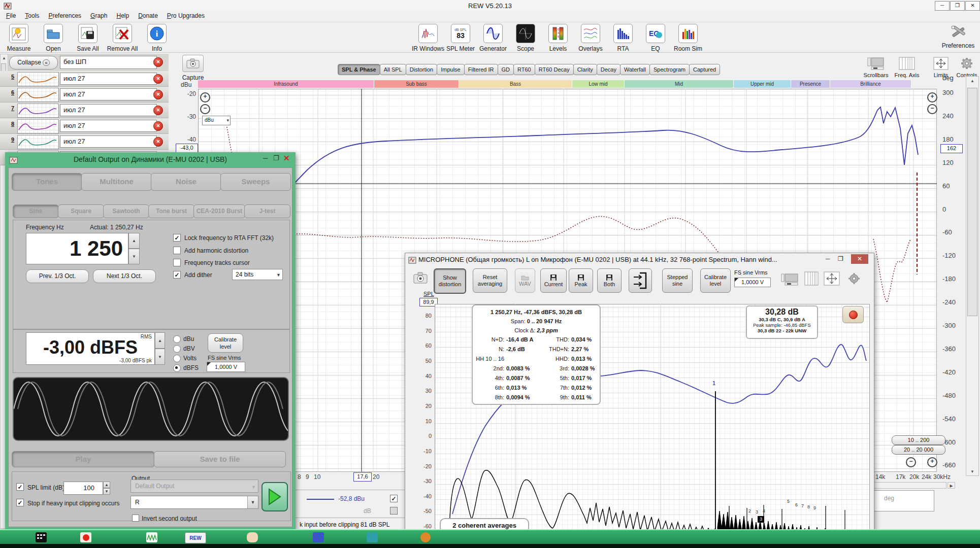  I want to click on measurement-row: 6июл 27✕, so click(84, 94).